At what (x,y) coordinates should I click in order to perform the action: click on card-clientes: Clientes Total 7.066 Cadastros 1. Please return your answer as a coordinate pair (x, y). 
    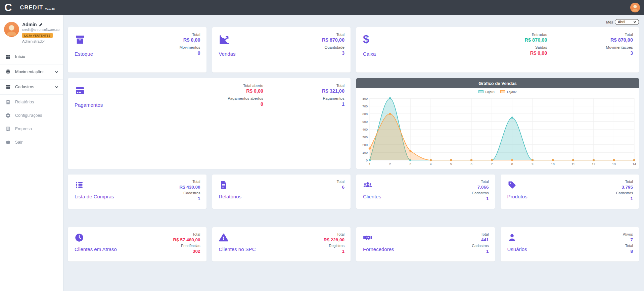
    Looking at the image, I should click on (426, 192).